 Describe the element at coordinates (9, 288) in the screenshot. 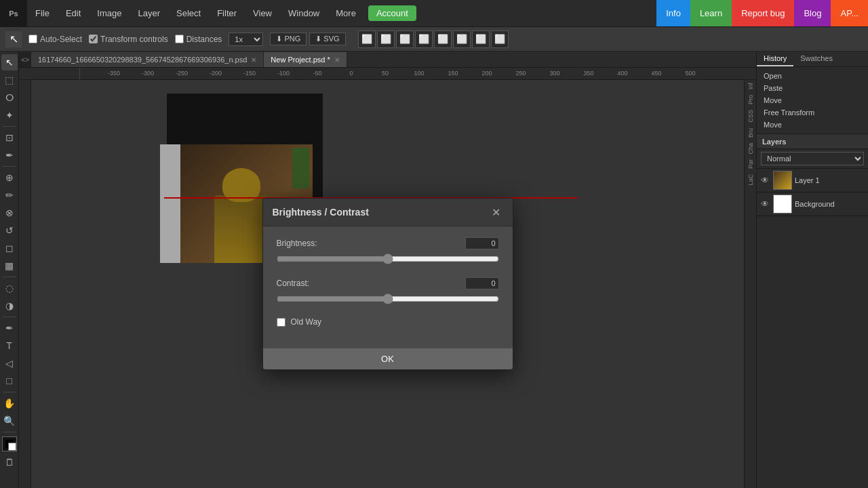

I see `blur-tool: ◌` at that location.